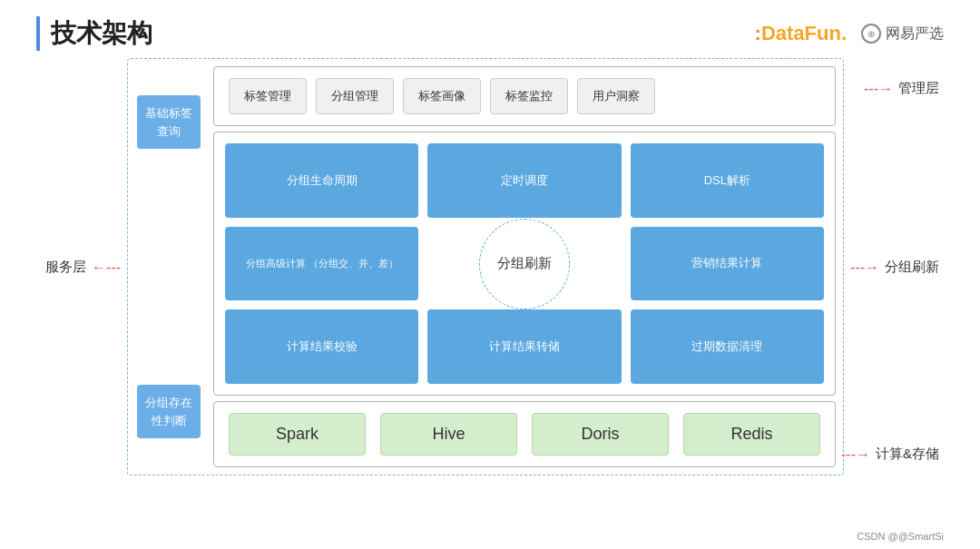 The image size is (980, 549). Describe the element at coordinates (169, 412) in the screenshot. I see `group-exist-judge-btn: 分组存在性判断` at that location.